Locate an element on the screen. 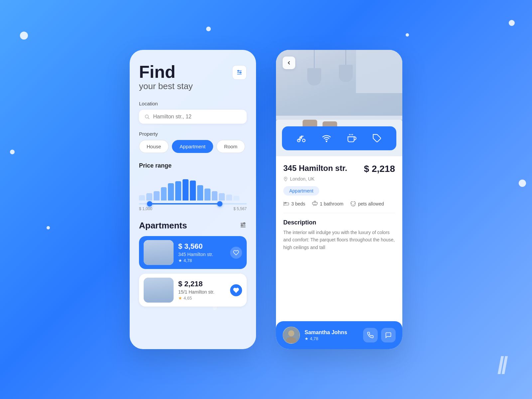  listing-card-featured: $ 3,560 345 Hamilton str. ★ 4,78 is located at coordinates (193, 253).